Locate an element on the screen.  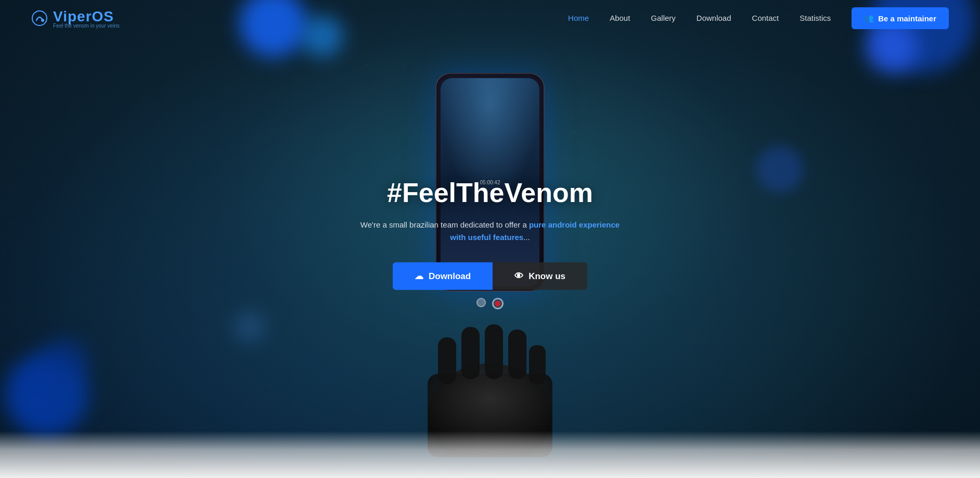
nav-item-about: About is located at coordinates (620, 18).